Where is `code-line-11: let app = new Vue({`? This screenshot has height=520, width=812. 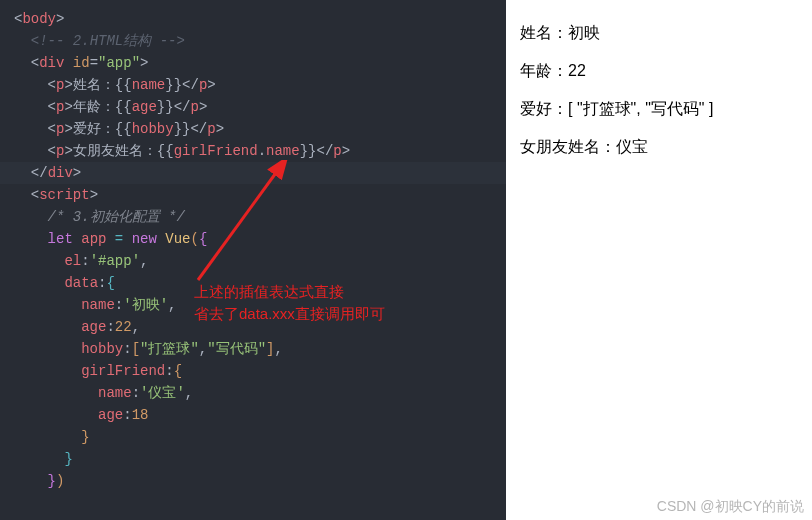 code-line-11: let app = new Vue({ is located at coordinates (253, 239).